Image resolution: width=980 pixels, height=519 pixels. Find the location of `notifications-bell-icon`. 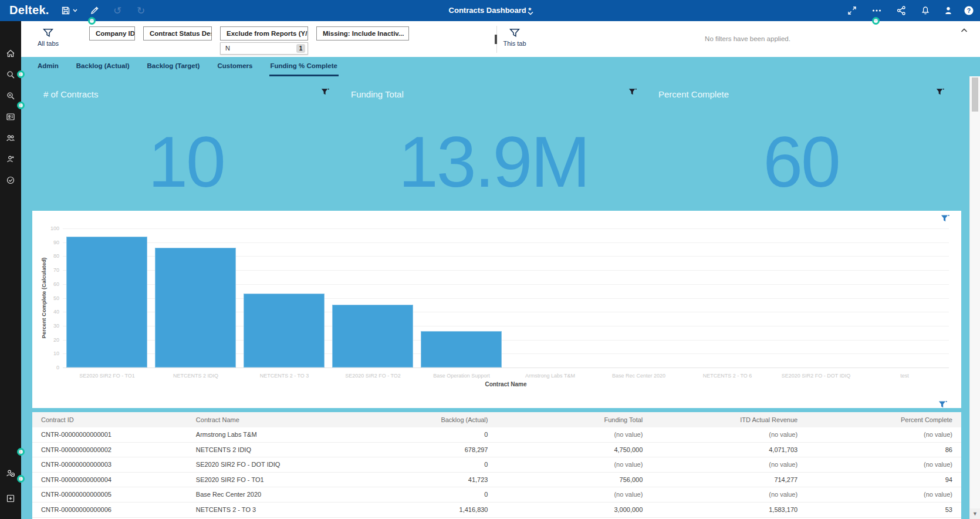

notifications-bell-icon is located at coordinates (925, 11).